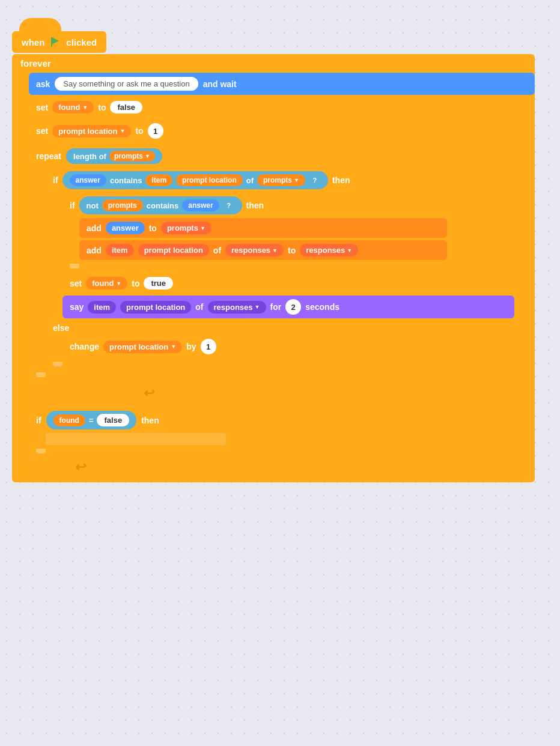  What do you see at coordinates (209, 180) in the screenshot?
I see `prompt-location-pill-1: prompt location` at bounding box center [209, 180].